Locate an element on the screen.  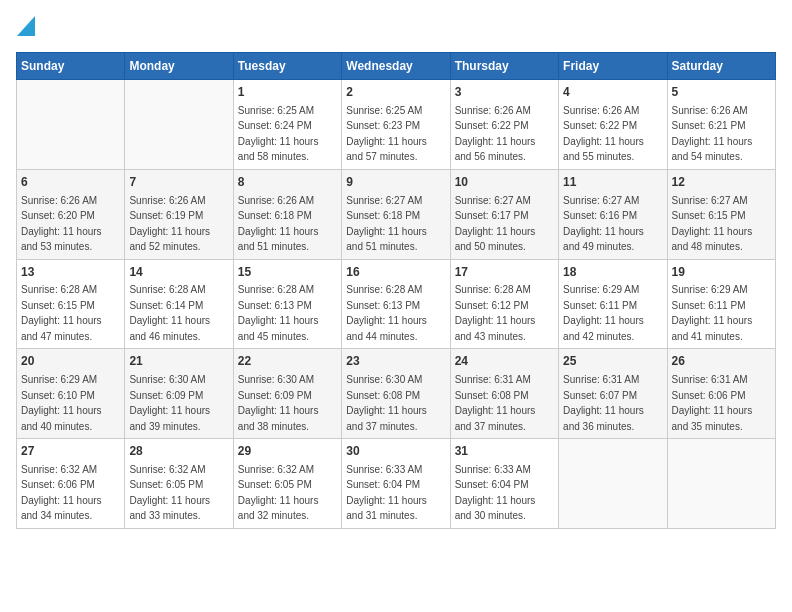
calendar-cell: 30Sunrise: 6:33 AMSunset: 6:04 PMDayligh… is located at coordinates (396, 484).